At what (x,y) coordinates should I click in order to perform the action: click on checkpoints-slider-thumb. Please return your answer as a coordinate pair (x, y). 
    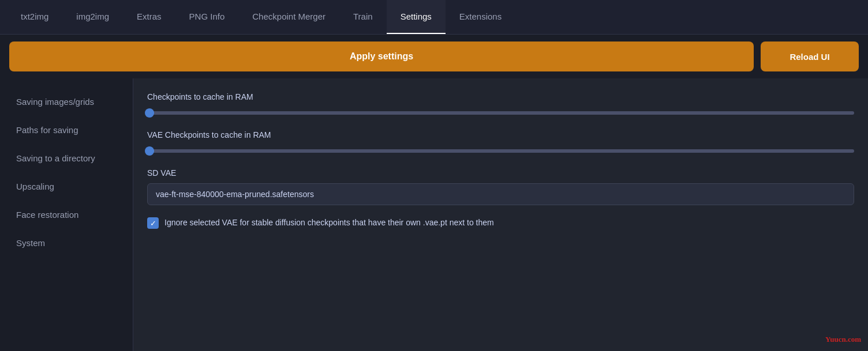
    Looking at the image, I should click on (149, 113).